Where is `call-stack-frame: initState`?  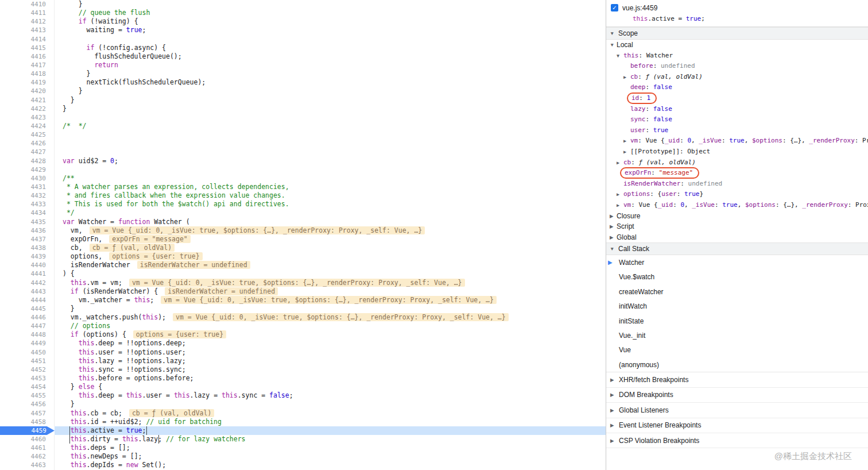
call-stack-frame: initState is located at coordinates (737, 321).